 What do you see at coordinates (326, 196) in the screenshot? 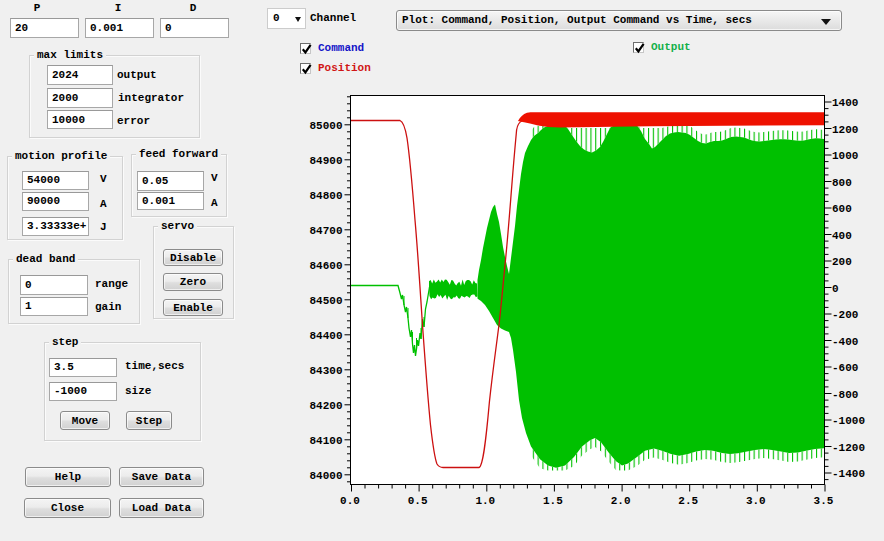
I see `svg-text: 84800` at bounding box center [326, 196].